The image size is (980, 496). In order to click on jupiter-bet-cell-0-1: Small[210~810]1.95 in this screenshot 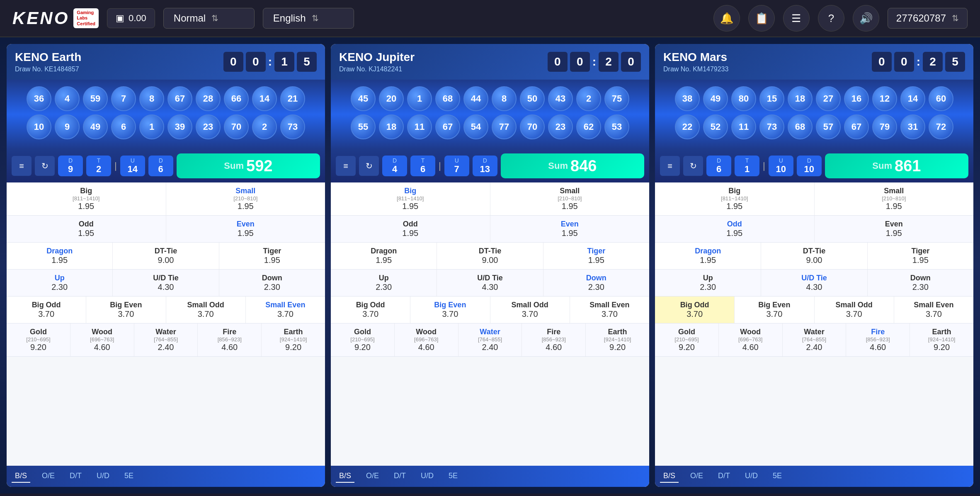, I will do `click(570, 199)`.